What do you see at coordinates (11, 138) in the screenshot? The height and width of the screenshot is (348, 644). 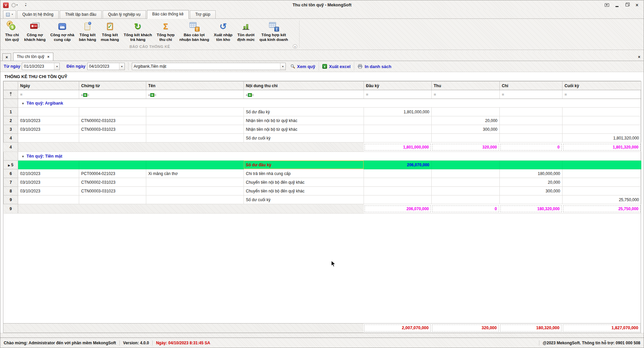 I see `row-indicator: 4` at bounding box center [11, 138].